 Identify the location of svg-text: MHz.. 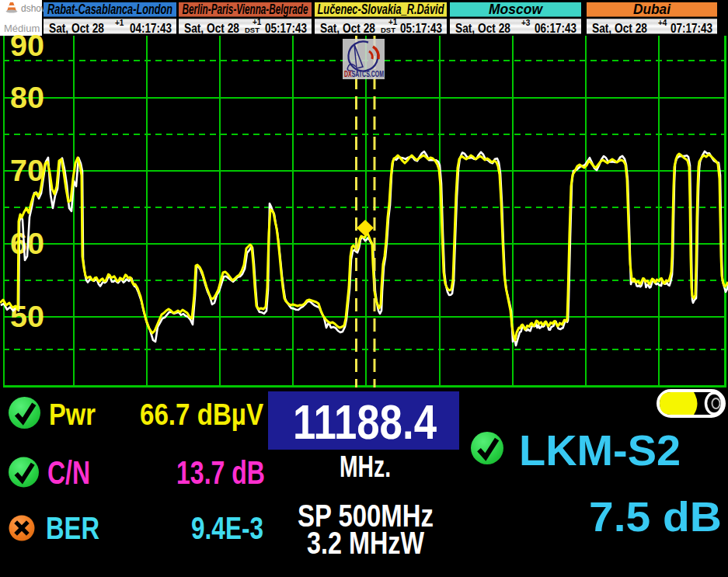
(365, 466).